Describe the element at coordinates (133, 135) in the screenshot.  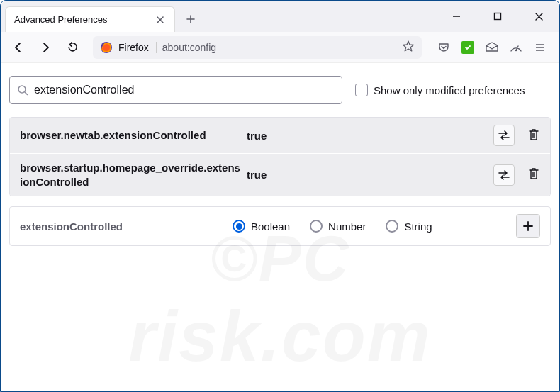
I see `pref-name: browser.newtab.extensionControlled` at that location.